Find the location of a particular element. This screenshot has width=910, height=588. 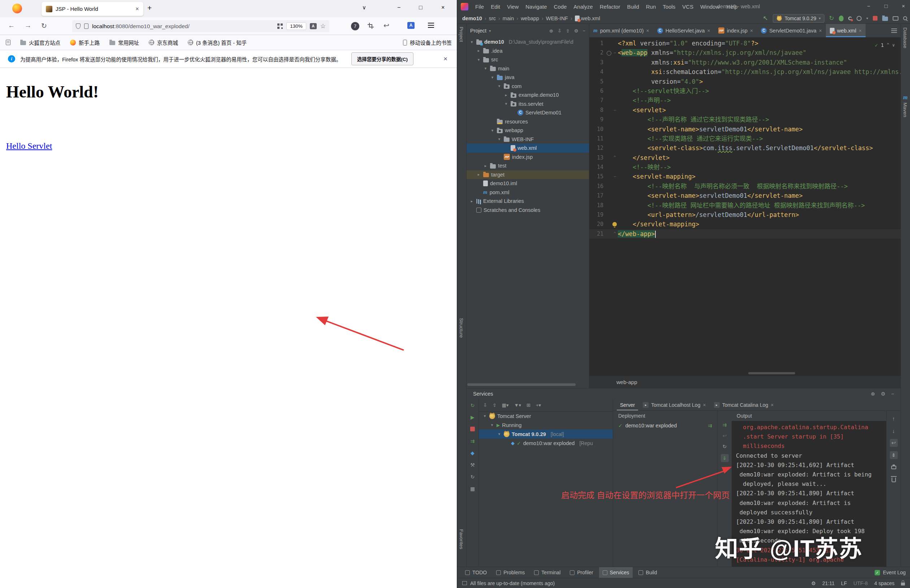

tree-item-pom.xml: mpom.xml is located at coordinates (528, 192).